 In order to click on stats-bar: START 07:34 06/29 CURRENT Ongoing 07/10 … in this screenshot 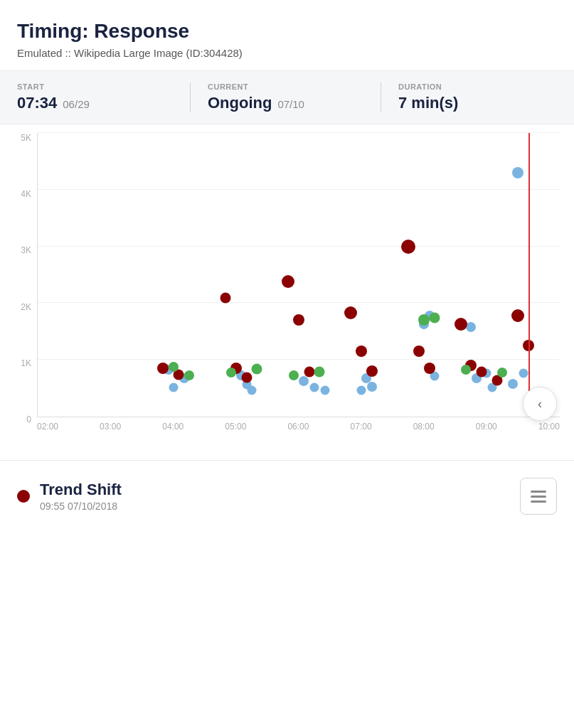, I will do `click(287, 97)`.